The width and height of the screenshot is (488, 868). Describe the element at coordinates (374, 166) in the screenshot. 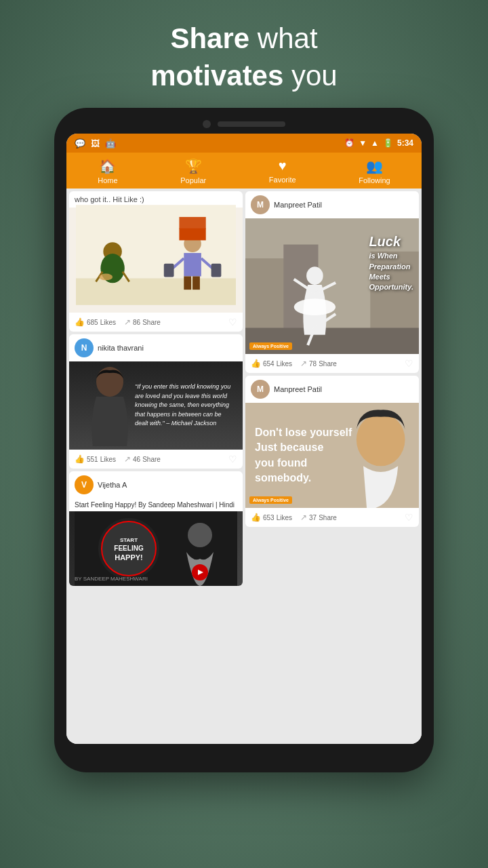

I see `following-icon: 👥` at that location.